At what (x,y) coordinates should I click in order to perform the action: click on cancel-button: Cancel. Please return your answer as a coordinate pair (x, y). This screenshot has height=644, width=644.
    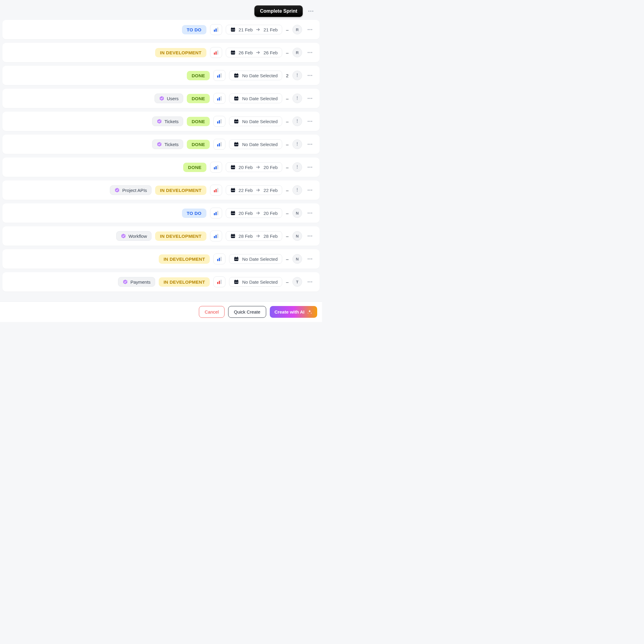
    Looking at the image, I should click on (212, 312).